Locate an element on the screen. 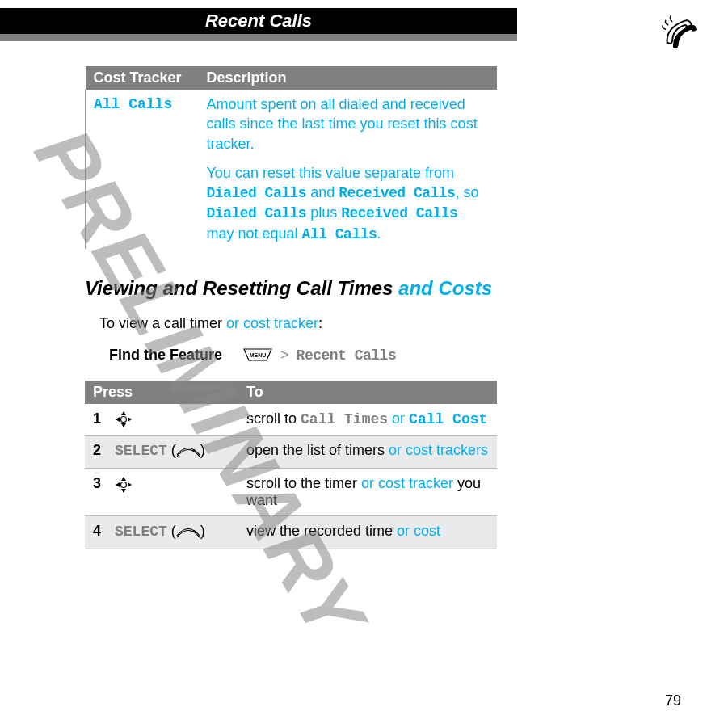 This screenshot has width=728, height=728. find-feature-line: Find the Feature MENU > Recent Calls is located at coordinates (291, 356).